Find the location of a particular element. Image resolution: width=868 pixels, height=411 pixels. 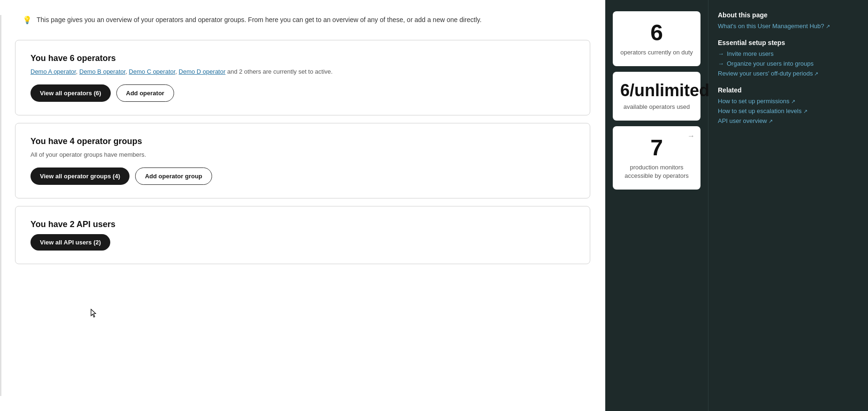

operators-title: You have 6 operators is located at coordinates (303, 58).